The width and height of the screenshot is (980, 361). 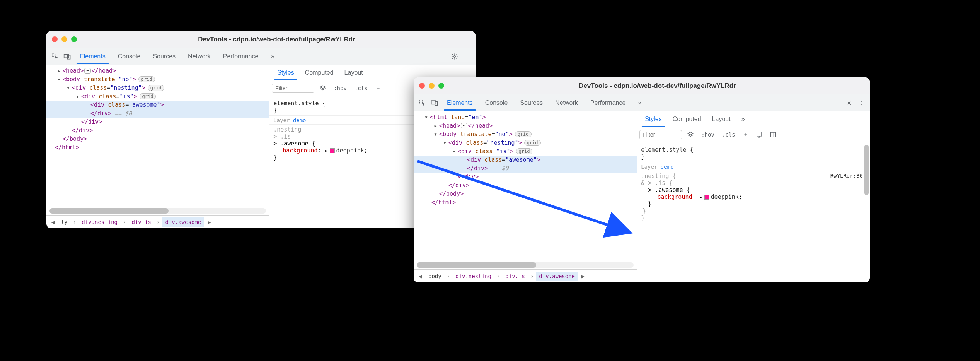 What do you see at coordinates (64, 39) in the screenshot?
I see `traffic-lights` at bounding box center [64, 39].